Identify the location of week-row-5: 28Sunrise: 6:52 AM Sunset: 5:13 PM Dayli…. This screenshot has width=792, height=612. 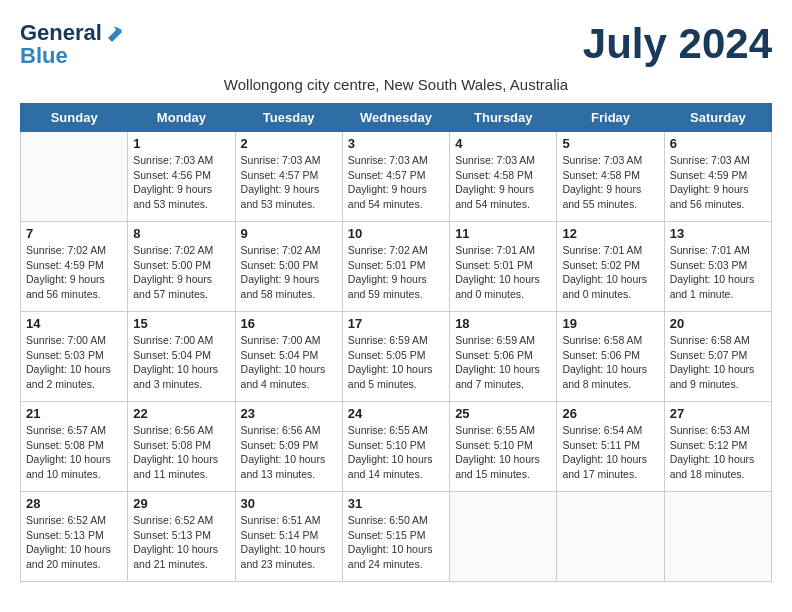
(396, 537).